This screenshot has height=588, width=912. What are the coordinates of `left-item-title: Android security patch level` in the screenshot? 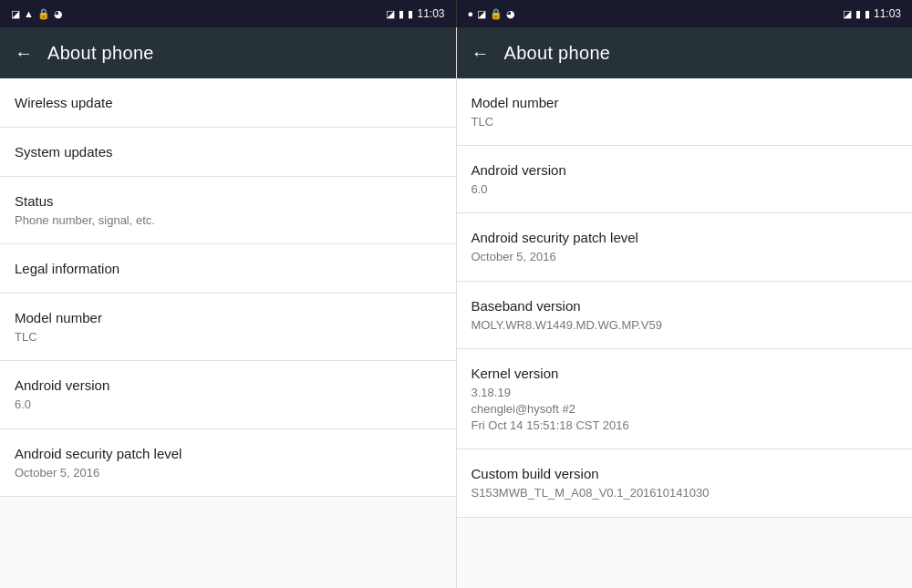 It's located at (228, 454).